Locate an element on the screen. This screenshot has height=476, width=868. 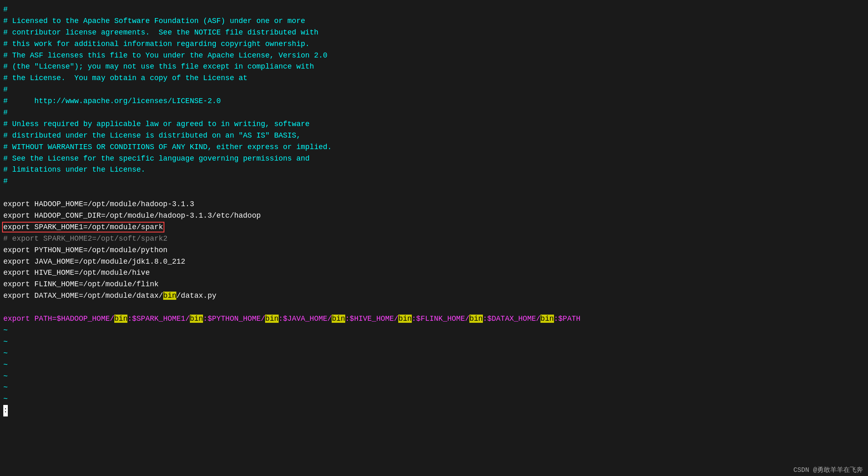
line-13: # WITHOUT WARRANTIES OR CONDITIONS OF AN… is located at coordinates (434, 147).